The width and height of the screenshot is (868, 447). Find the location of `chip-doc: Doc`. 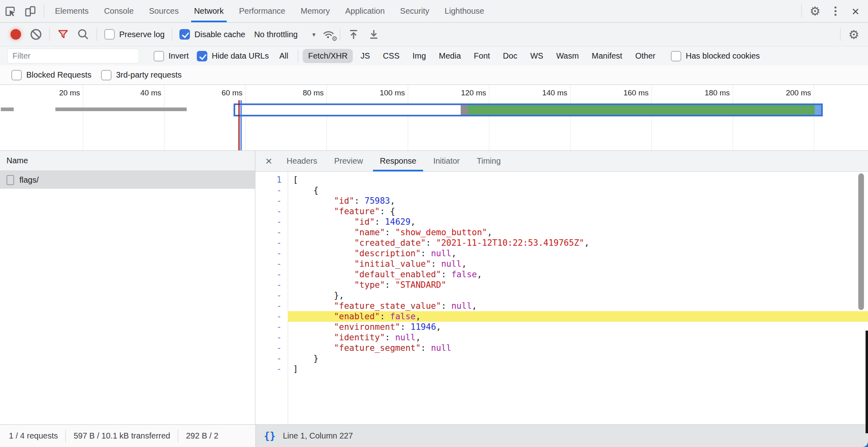

chip-doc: Doc is located at coordinates (510, 56).